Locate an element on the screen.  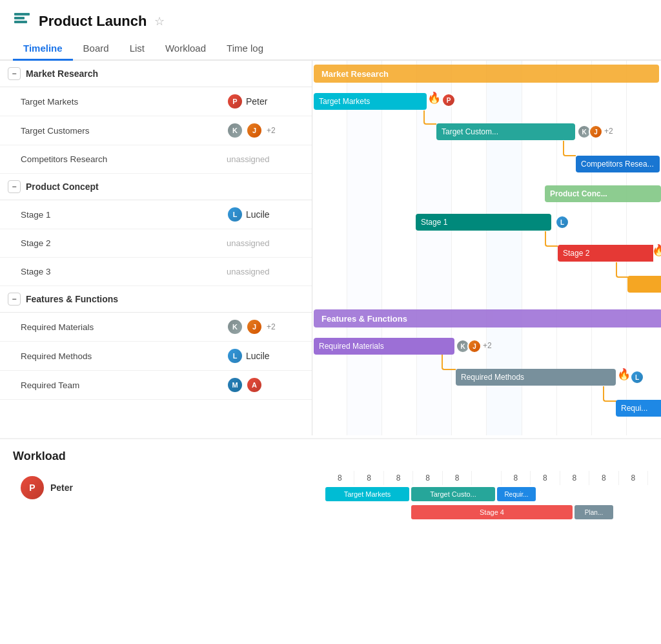
gantt-bar-required-methods: Required Methods is located at coordinates (536, 377).